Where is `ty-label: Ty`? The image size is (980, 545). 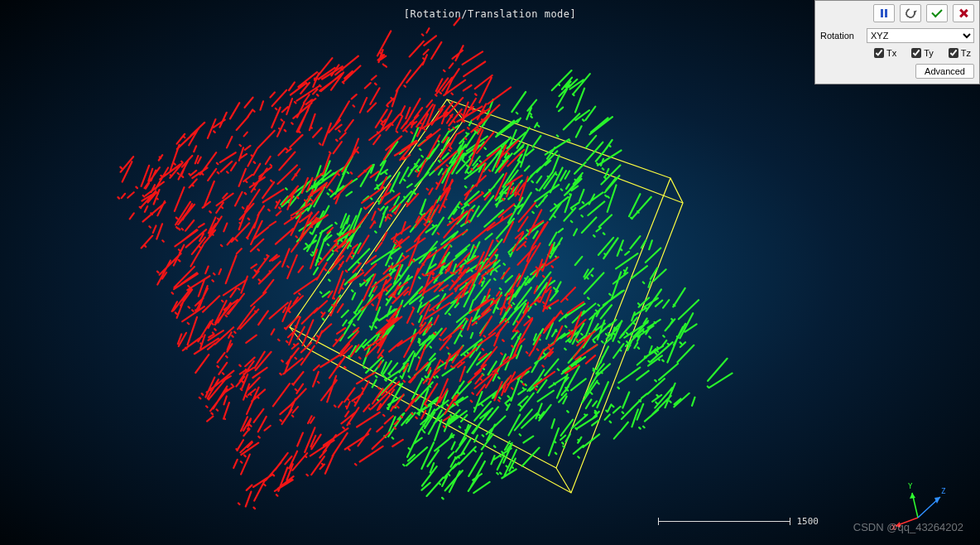
ty-label: Ty is located at coordinates (929, 53).